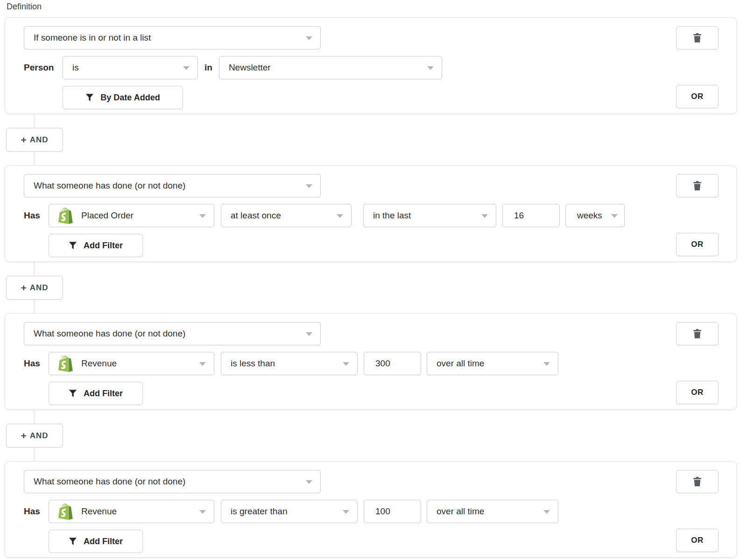 The width and height of the screenshot is (747, 560). What do you see at coordinates (130, 68) in the screenshot?
I see `is-or-not-select: is` at bounding box center [130, 68].